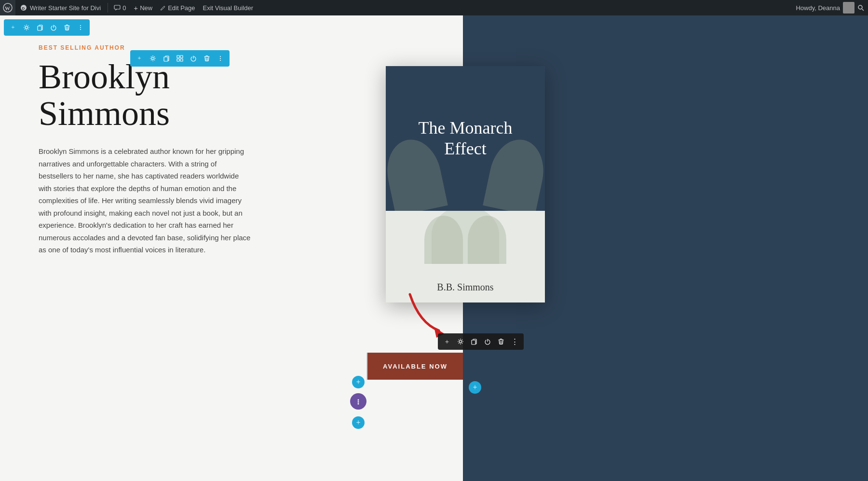  What do you see at coordinates (465, 138) in the screenshot?
I see `book-cover-top: The Monarch Effect` at bounding box center [465, 138].